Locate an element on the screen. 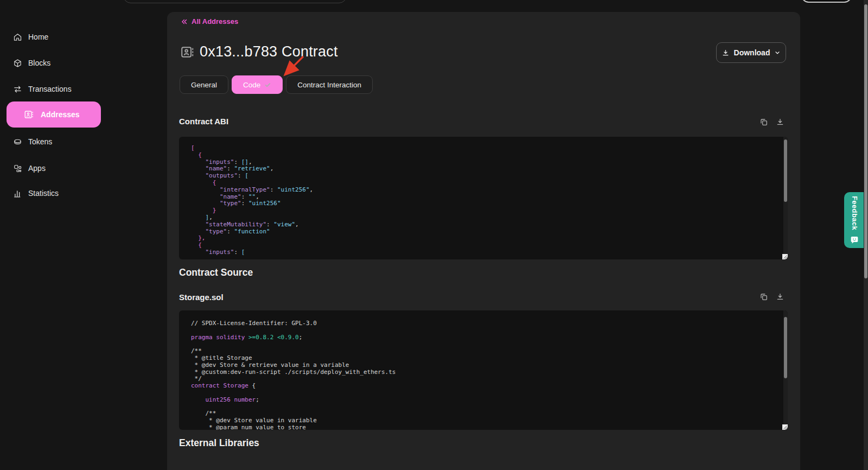 The height and width of the screenshot is (470, 868). tokens-icon is located at coordinates (17, 142).